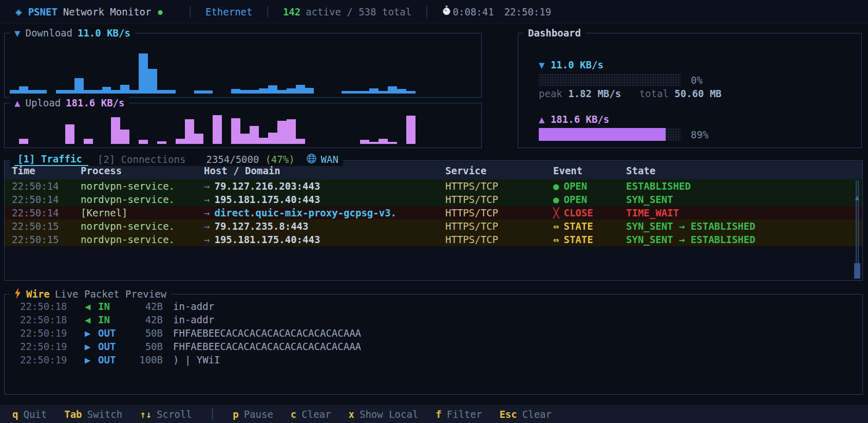  Describe the element at coordinates (232, 159) in the screenshot. I see `capacity-count: 2354/5000` at that location.